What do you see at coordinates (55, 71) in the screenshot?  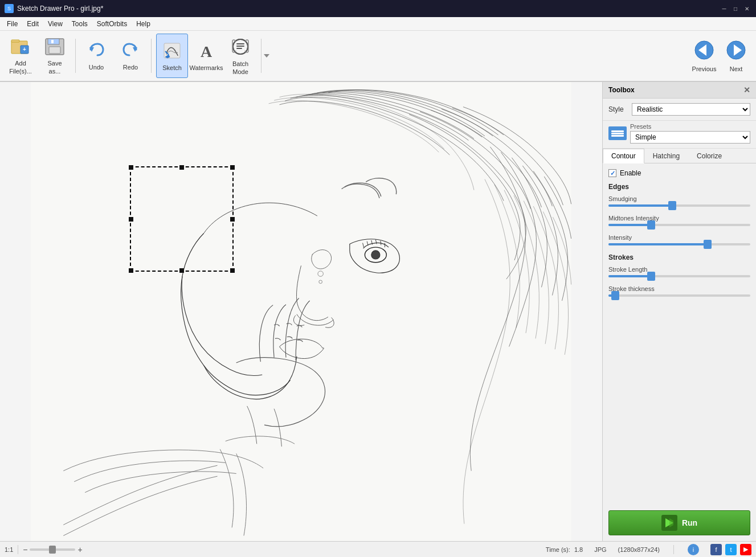 I see `save-as-label2: as...` at bounding box center [55, 71].